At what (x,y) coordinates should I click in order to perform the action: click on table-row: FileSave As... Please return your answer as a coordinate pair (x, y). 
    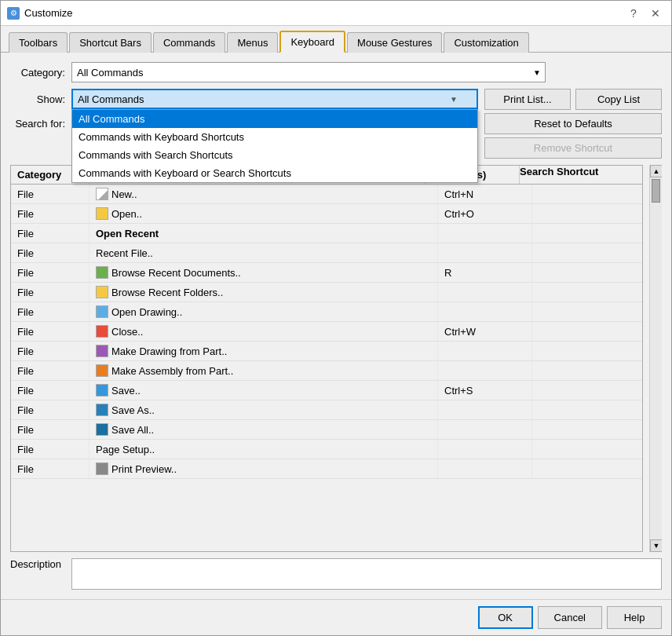
    Looking at the image, I should click on (327, 410).